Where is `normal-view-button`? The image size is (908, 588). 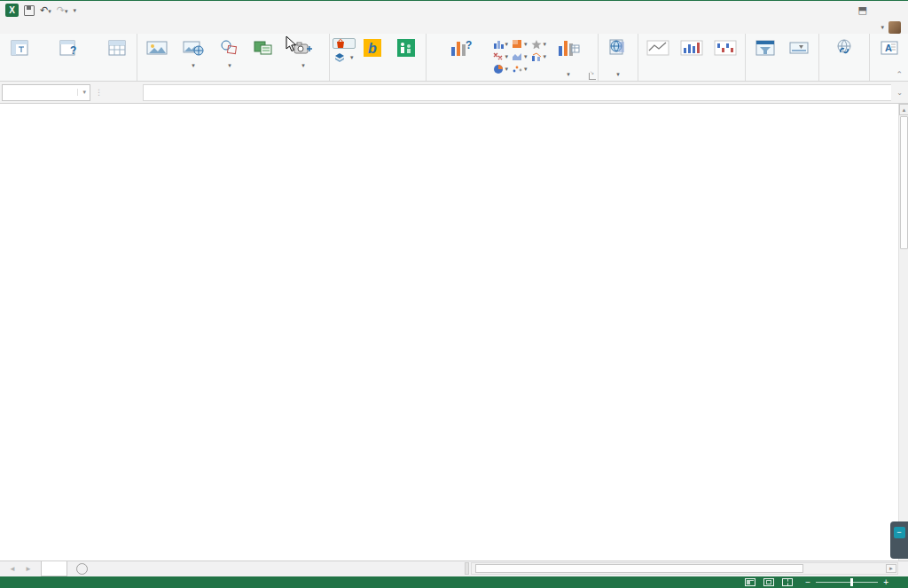
normal-view-button is located at coordinates (750, 582).